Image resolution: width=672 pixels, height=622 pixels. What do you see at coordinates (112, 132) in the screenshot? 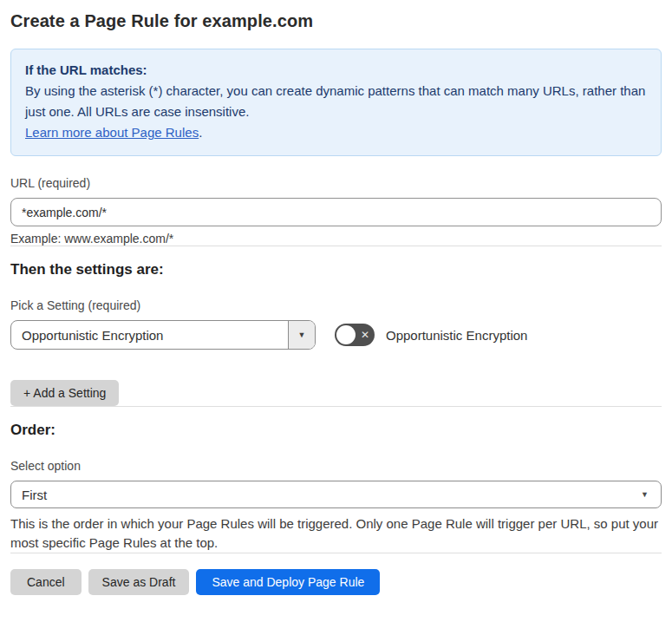
I see `learn-more-link: Learn more about Page Rules` at bounding box center [112, 132].